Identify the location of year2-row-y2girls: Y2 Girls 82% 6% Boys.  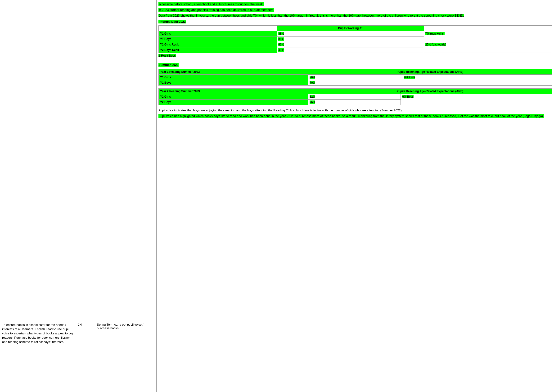
(355, 97).